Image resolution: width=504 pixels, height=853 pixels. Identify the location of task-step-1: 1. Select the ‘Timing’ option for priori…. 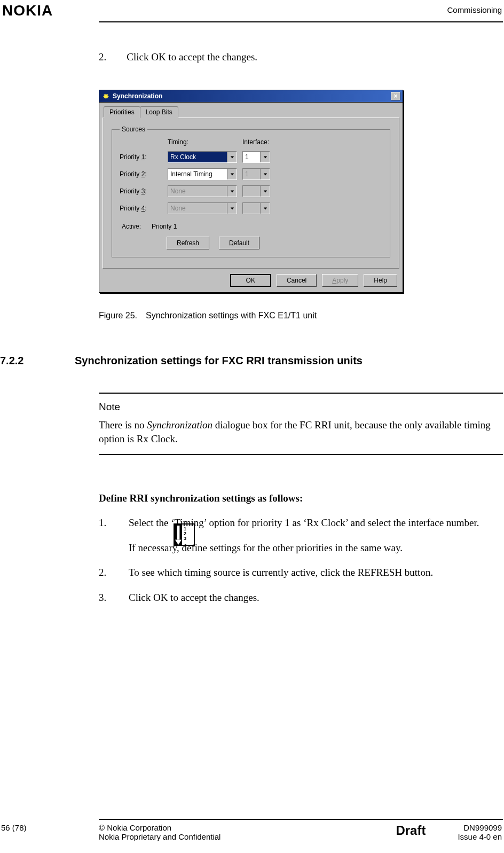
(301, 523).